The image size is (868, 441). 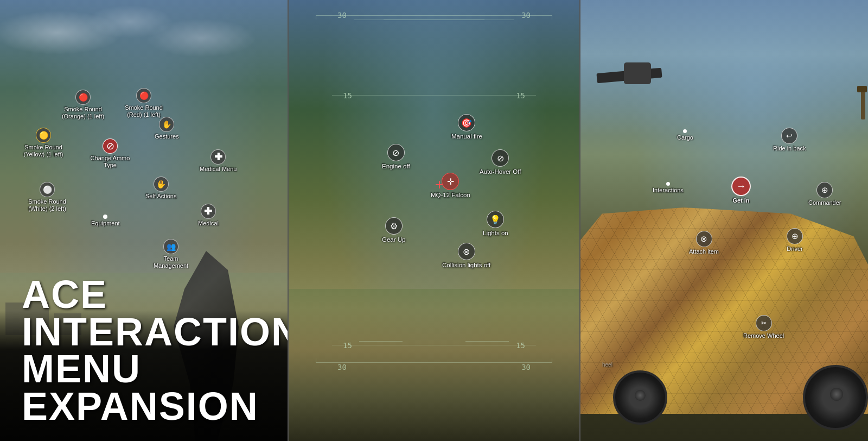 What do you see at coordinates (794, 249) in the screenshot?
I see `driver-label: Driver` at bounding box center [794, 249].